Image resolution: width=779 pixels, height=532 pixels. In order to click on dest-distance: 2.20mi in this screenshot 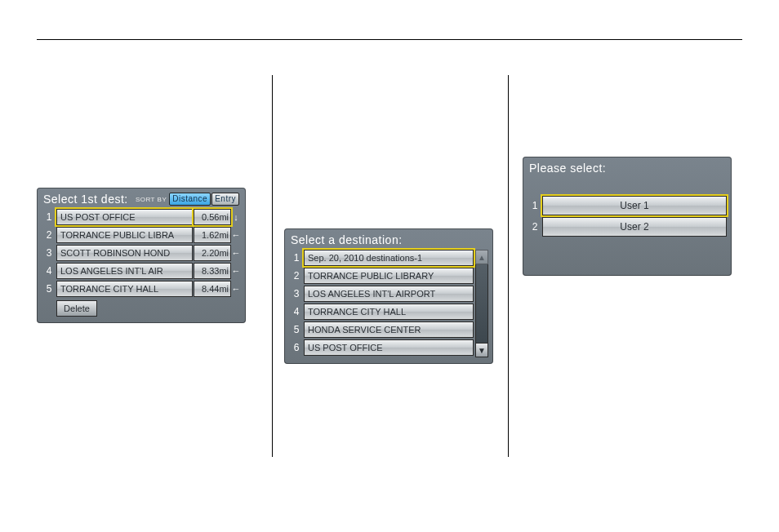, I will do `click(212, 253)`.